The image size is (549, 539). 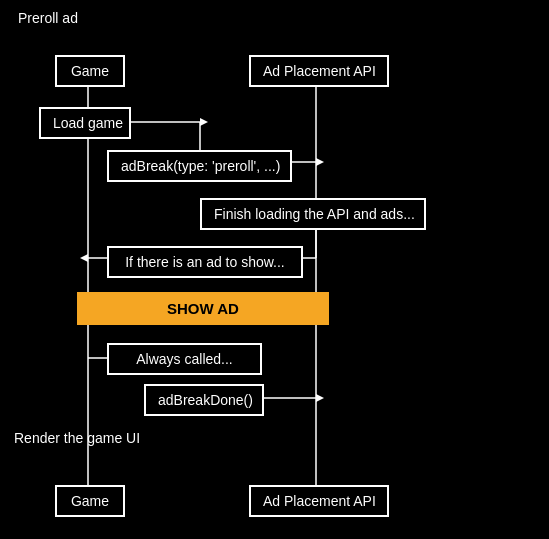 I want to click on load-game-box: Load game, so click(x=85, y=123).